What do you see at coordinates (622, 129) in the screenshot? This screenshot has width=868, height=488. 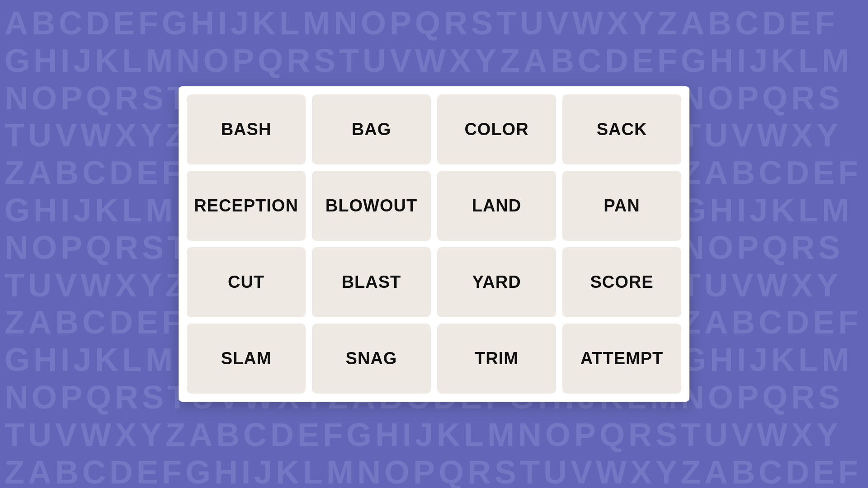 I see `word-label-sack: SACK` at bounding box center [622, 129].